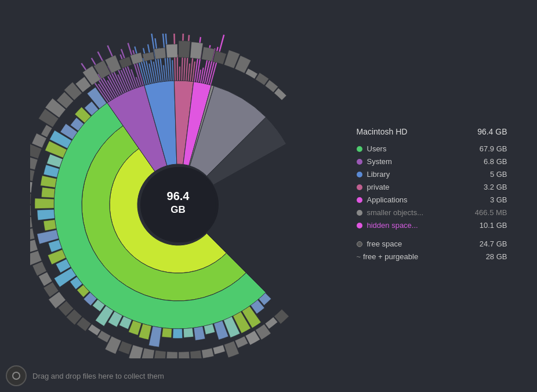 The width and height of the screenshot is (537, 392). Describe the element at coordinates (487, 199) in the screenshot. I see `applications-size: 3 GB` at that location.